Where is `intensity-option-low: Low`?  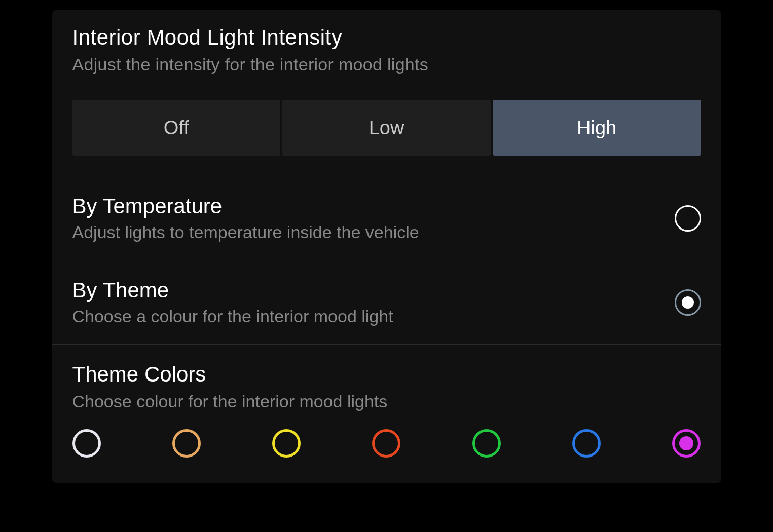
intensity-option-low: Low is located at coordinates (386, 128).